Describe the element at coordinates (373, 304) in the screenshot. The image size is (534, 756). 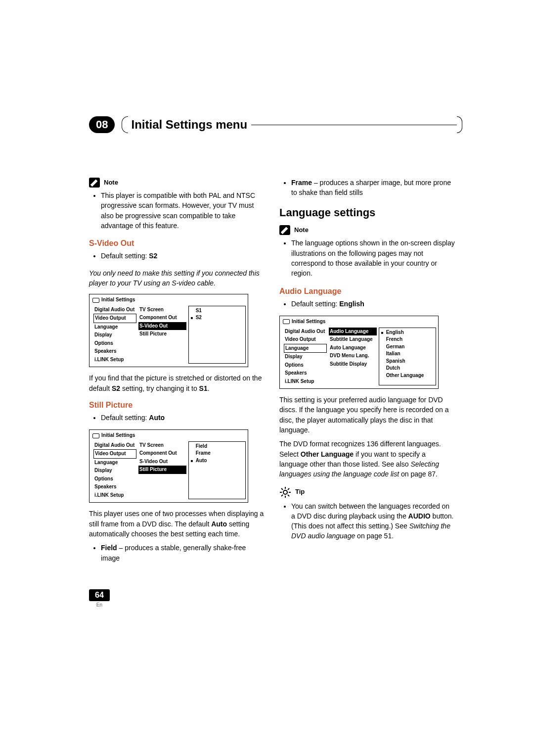
I see `audio-default: Default setting: English` at that location.